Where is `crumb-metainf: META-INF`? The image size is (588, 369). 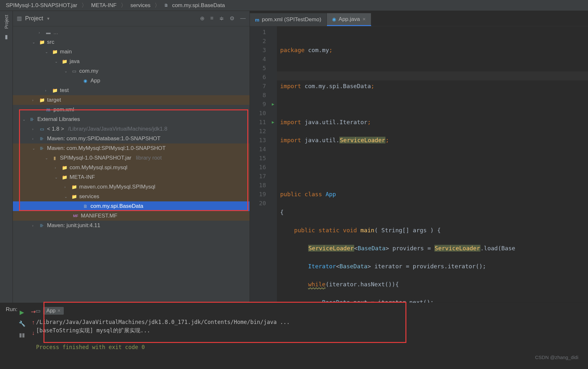
crumb-metainf: META-INF is located at coordinates (104, 5).